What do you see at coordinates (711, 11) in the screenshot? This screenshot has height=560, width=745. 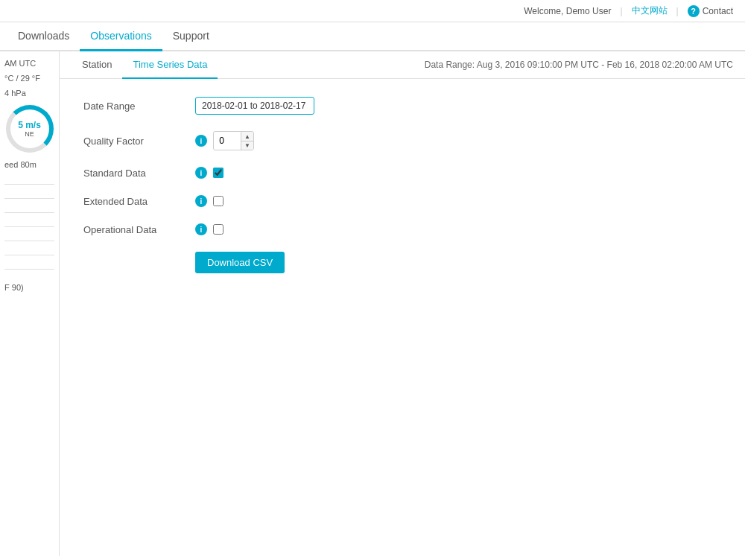 I see `contact-link: ? Contact` at bounding box center [711, 11].